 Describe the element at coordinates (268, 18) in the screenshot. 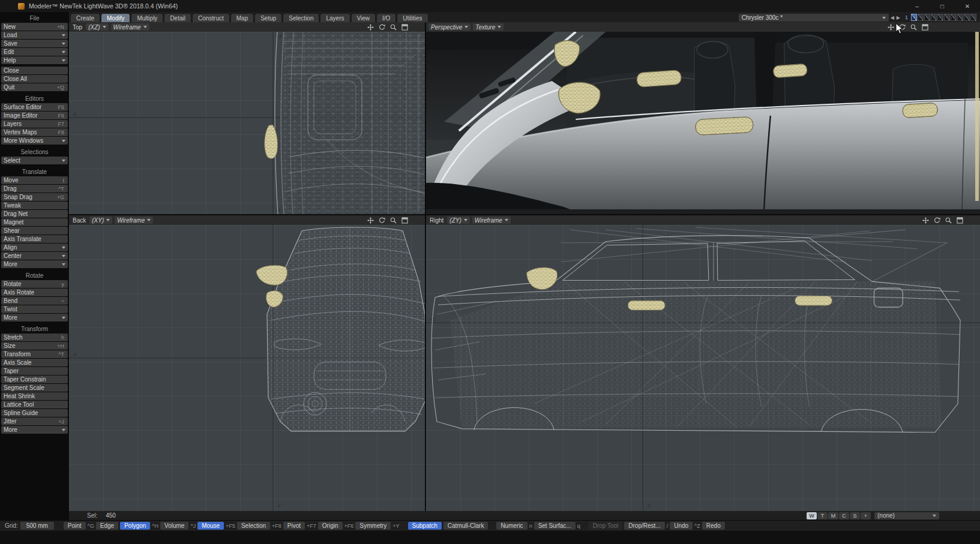

I see `menu-tab: Setup` at that location.